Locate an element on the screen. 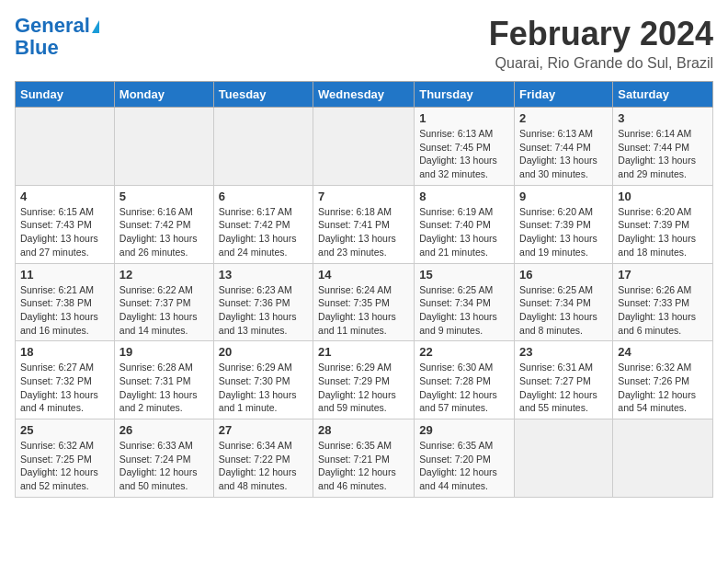 The image size is (728, 563). day-number: 29 is located at coordinates (464, 431).